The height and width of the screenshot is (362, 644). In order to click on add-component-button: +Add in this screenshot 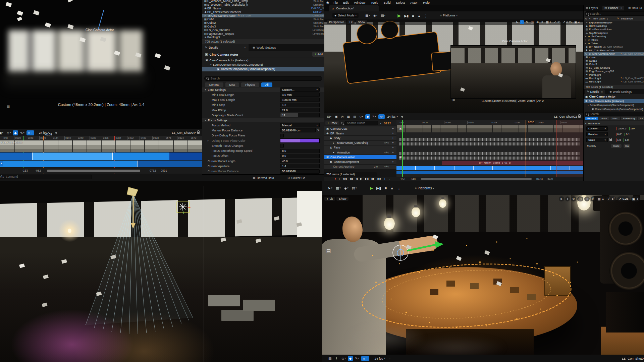, I will do `click(318, 54)`.